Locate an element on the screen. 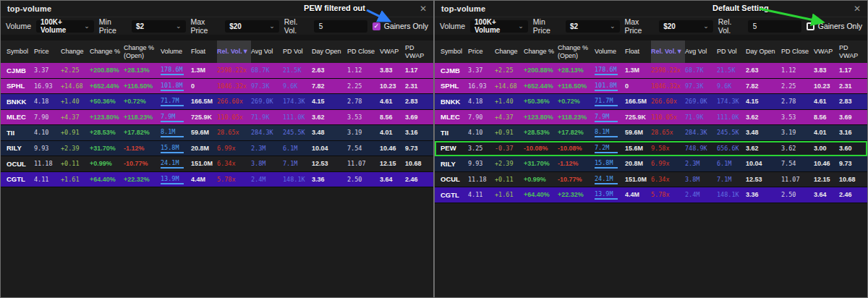 The image size is (868, 298). cell-day_open: 3.62 is located at coordinates (764, 117).